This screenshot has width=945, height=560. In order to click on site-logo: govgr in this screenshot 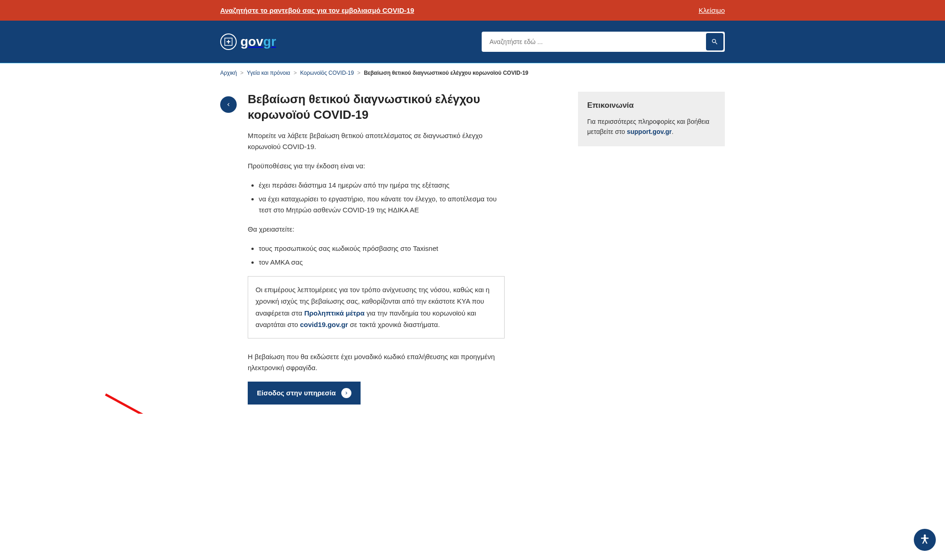, I will do `click(248, 42)`.